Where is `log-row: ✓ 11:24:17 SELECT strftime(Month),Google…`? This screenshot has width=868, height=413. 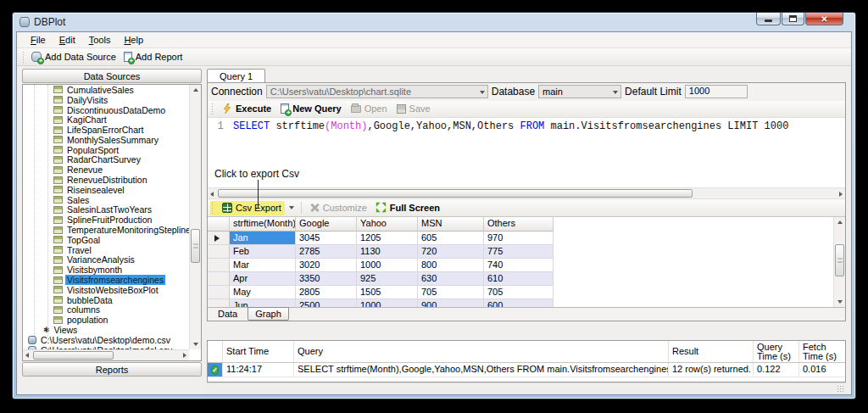
log-row: ✓ 11:24:17 SELECT strftime(Month),Google… is located at coordinates (526, 370).